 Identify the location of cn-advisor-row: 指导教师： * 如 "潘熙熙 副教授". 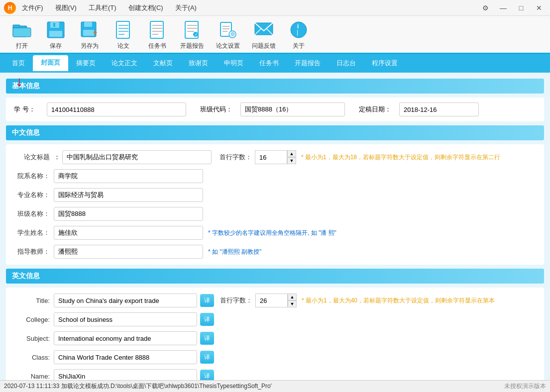
(275, 252).